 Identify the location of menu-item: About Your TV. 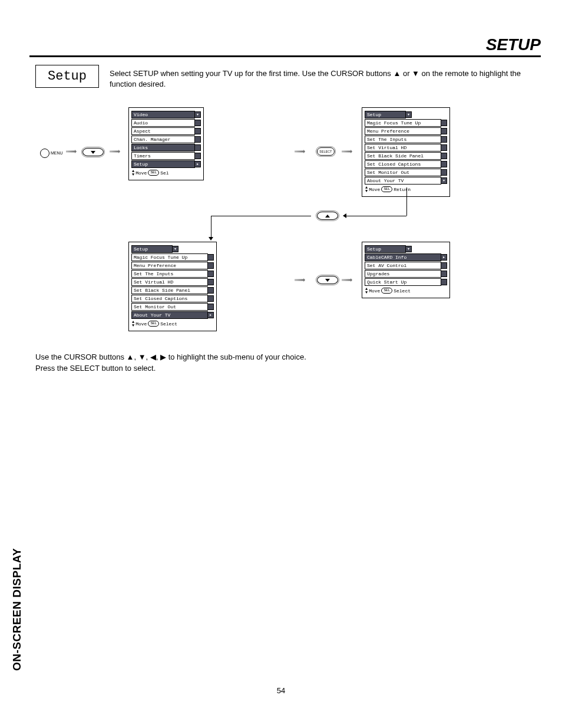
(403, 180).